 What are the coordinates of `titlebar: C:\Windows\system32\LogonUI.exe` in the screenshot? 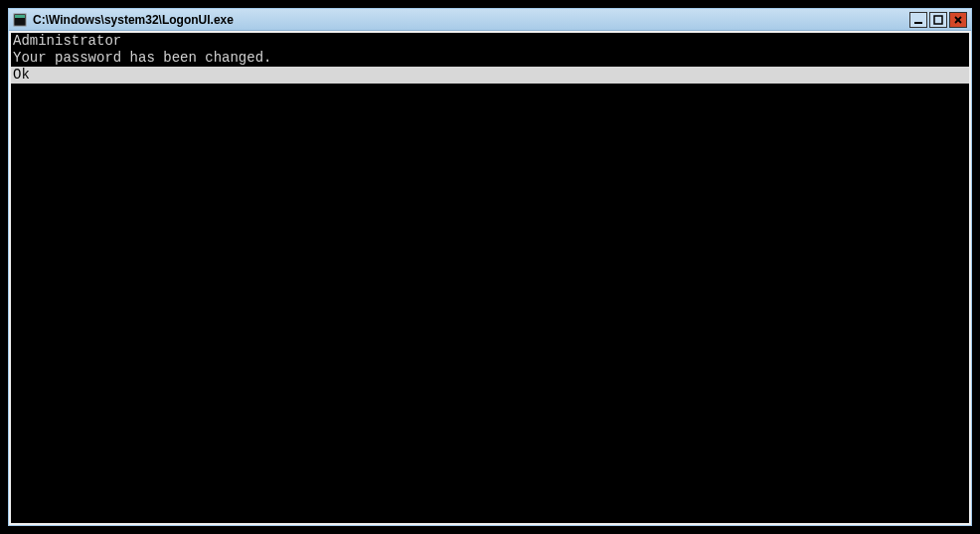 It's located at (490, 20).